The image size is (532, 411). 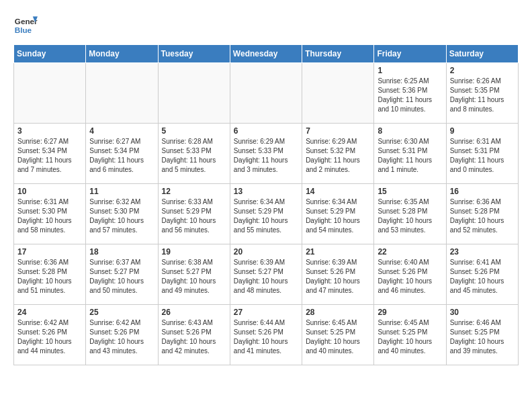 I want to click on day-info: Sunrise: 6:46 AM Sunset: 5:25 PM Dayligh…, so click(x=482, y=337).